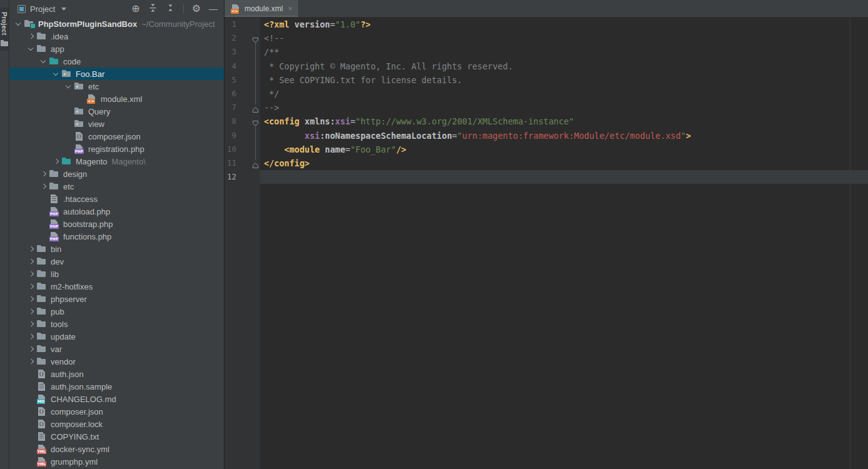 The height and width of the screenshot is (469, 868). What do you see at coordinates (170, 9) in the screenshot?
I see `expand-collapse-button` at bounding box center [170, 9].